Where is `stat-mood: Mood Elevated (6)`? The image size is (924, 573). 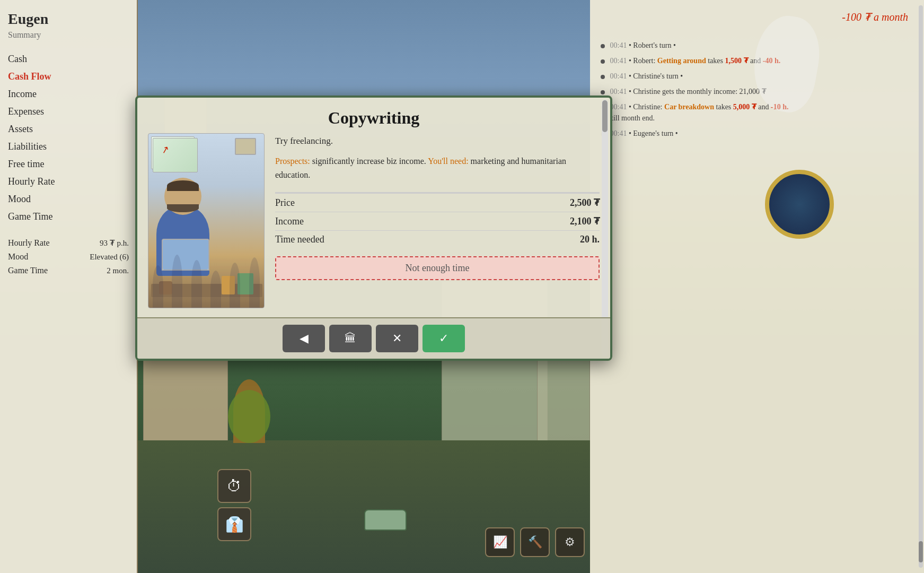 stat-mood: Mood Elevated (6) is located at coordinates (68, 257).